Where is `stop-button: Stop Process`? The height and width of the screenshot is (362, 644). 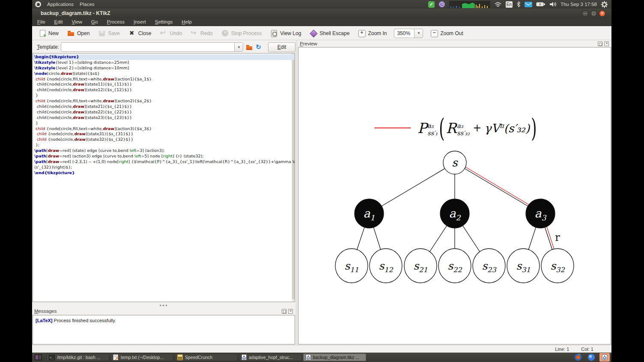
stop-button: Stop Process is located at coordinates (242, 33).